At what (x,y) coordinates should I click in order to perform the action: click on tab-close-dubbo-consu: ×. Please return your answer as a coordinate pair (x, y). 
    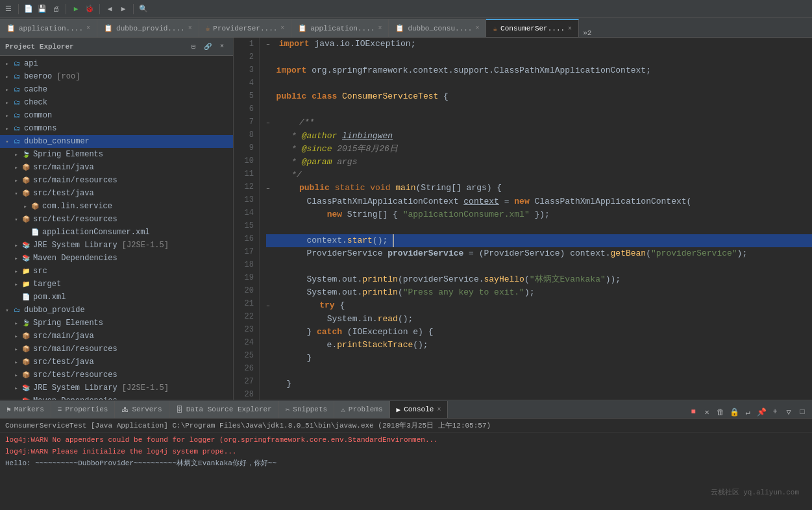
    Looking at the image, I should click on (477, 29).